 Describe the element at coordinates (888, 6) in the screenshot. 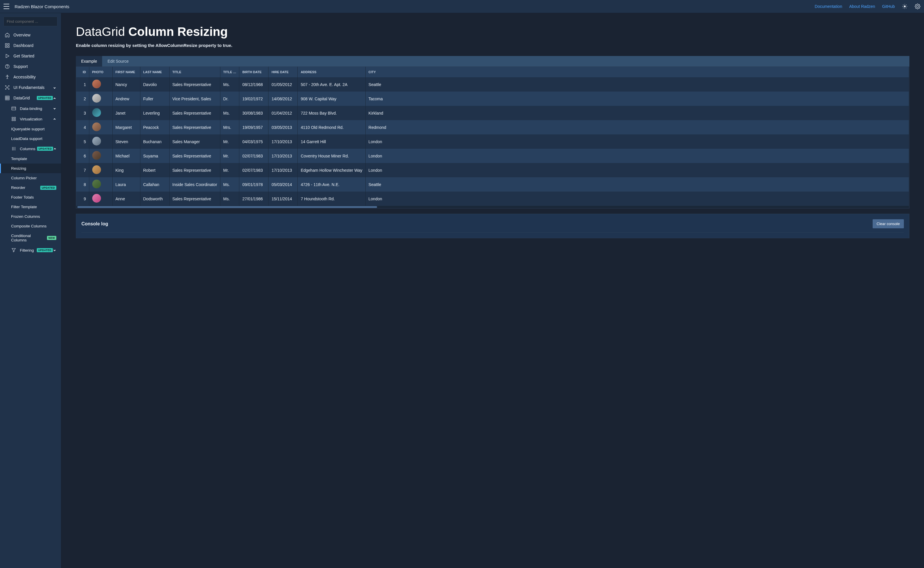

I see `toplink-github: GitHub` at that location.